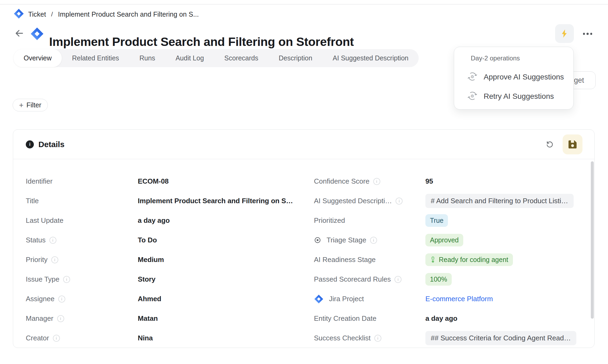 The height and width of the screenshot is (364, 608). I want to click on info-filled-icon: i, so click(30, 144).